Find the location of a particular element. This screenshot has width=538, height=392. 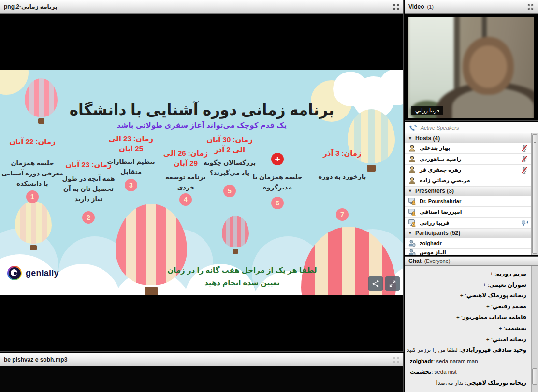

slide-overlay-buttons is located at coordinates (384, 284).